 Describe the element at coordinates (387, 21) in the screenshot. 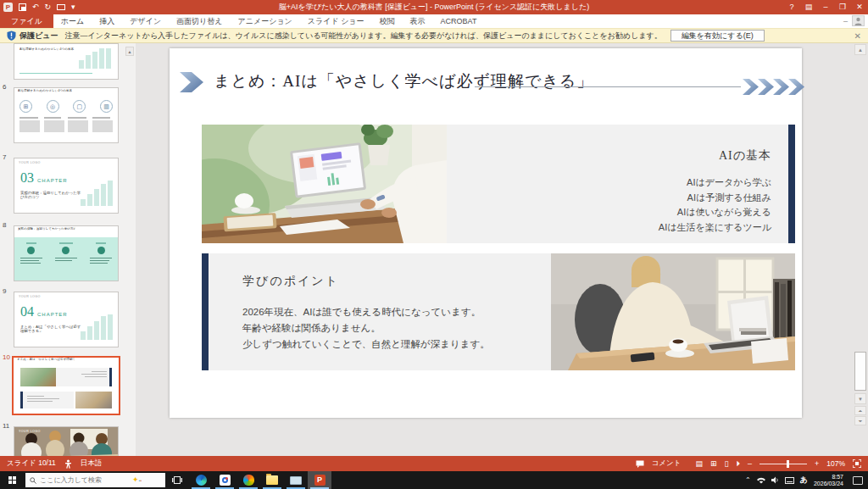

I see `tab-review: 校閲` at that location.